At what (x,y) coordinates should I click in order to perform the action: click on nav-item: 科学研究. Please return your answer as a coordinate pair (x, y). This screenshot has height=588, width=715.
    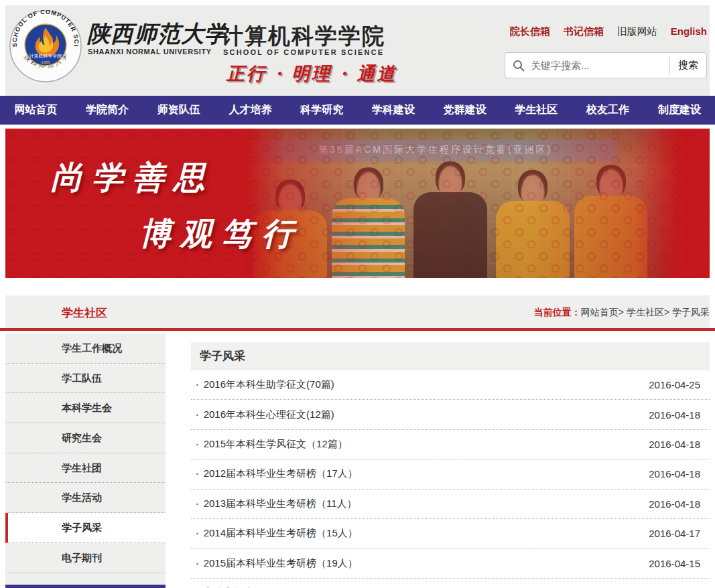
    Looking at the image, I should click on (322, 110).